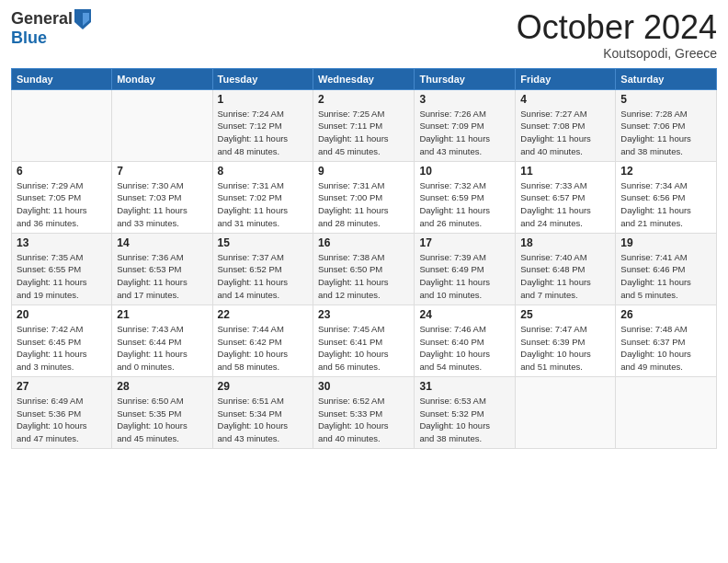  Describe the element at coordinates (63, 269) in the screenshot. I see `day-cell: 13Sunrise: 7:35 AM Sunset: 6:55 PM Dayli…` at that location.